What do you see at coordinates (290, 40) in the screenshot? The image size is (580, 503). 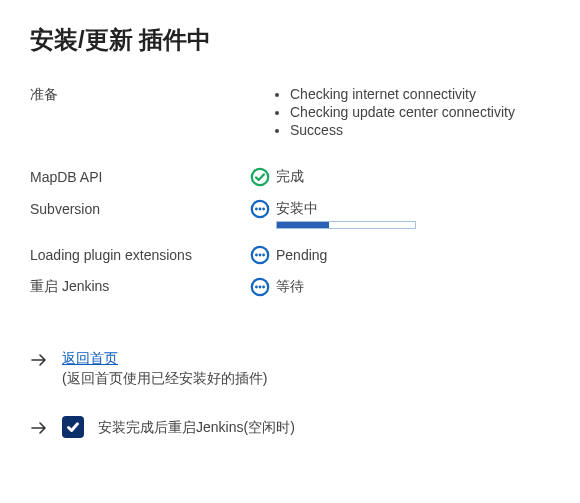 I see `page-title: 安装/更新 插件中` at bounding box center [290, 40].